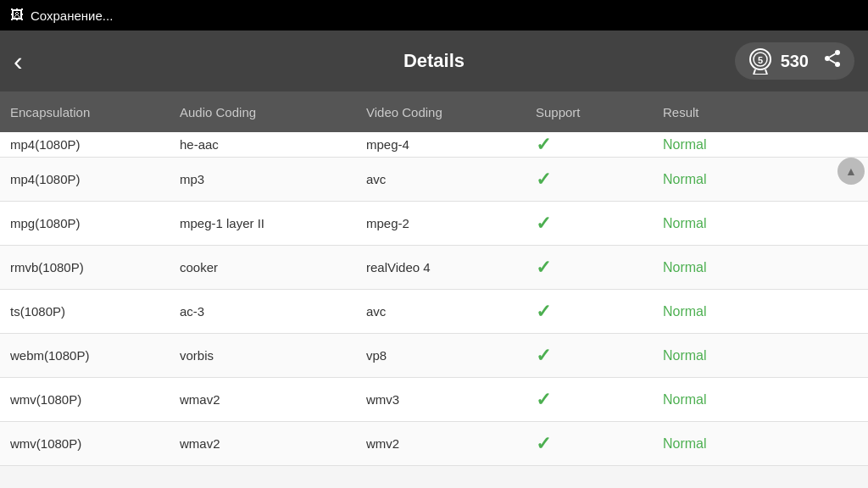  Describe the element at coordinates (71, 15) in the screenshot. I see `status-text: Сохранение...` at that location.